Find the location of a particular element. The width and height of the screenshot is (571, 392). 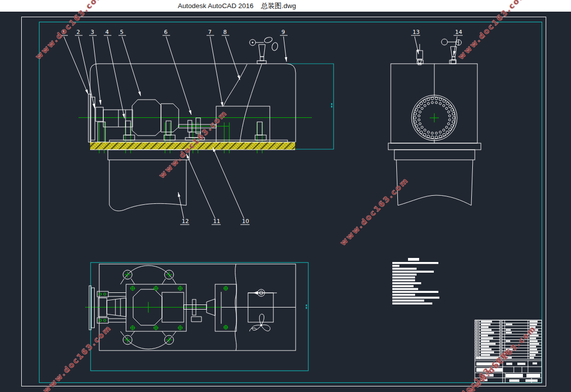

callout-5: 5 is located at coordinates (130, 63).